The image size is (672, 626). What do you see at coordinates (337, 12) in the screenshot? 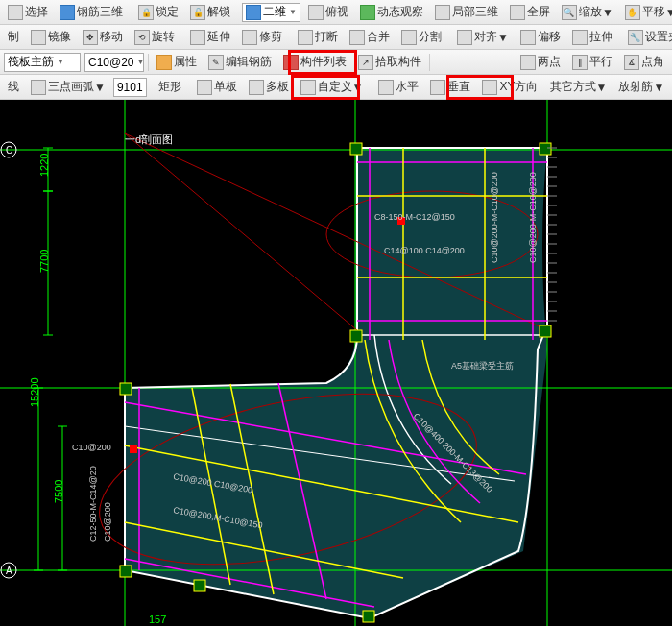
I see `topview-label: 俯视` at bounding box center [337, 12].